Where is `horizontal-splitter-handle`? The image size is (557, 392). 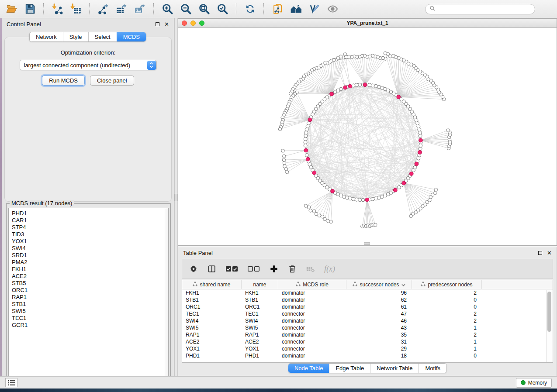
horizontal-splitter-handle is located at coordinates (367, 244).